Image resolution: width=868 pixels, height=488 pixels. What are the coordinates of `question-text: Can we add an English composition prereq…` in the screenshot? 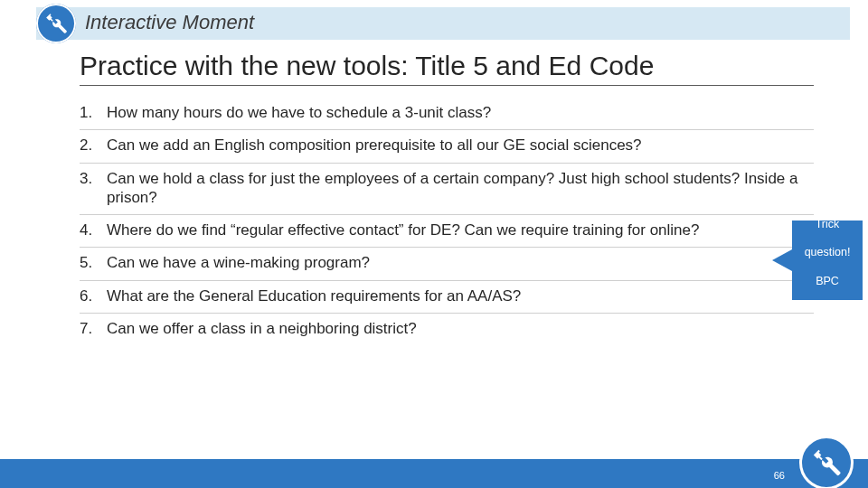 It's located at (460, 145).